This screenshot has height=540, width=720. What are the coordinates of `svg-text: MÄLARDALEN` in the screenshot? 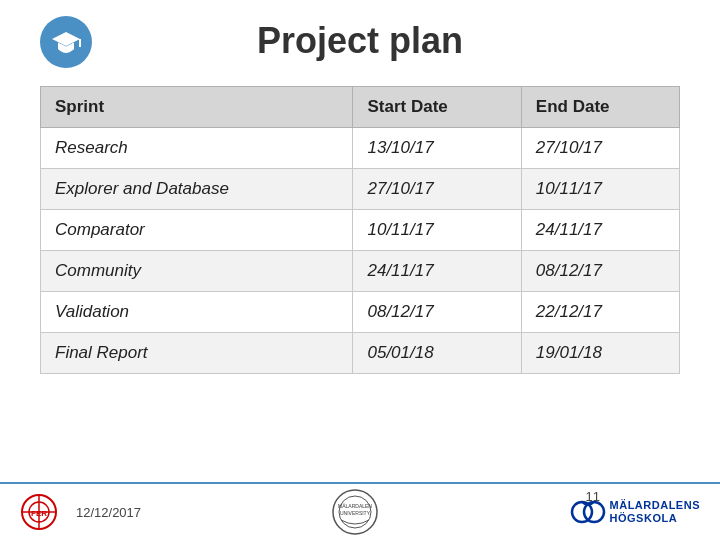 It's located at (355, 506).